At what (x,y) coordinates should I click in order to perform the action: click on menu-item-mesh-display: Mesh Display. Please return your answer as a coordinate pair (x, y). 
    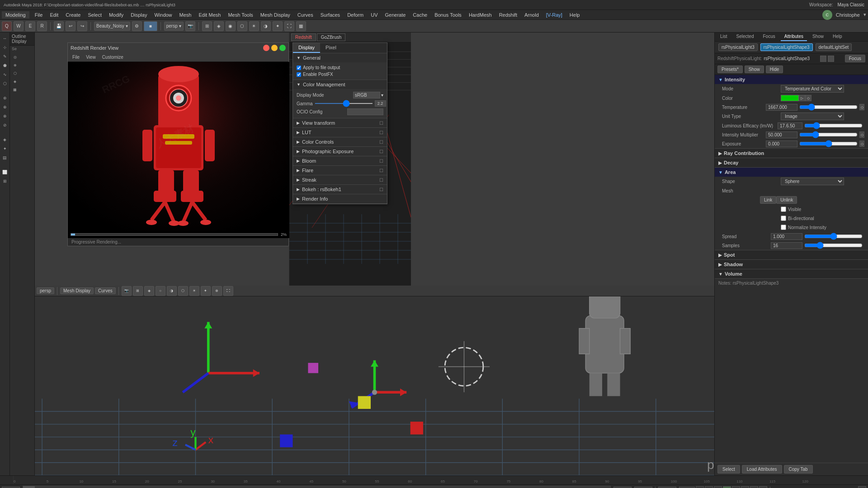
    Looking at the image, I should click on (275, 15).